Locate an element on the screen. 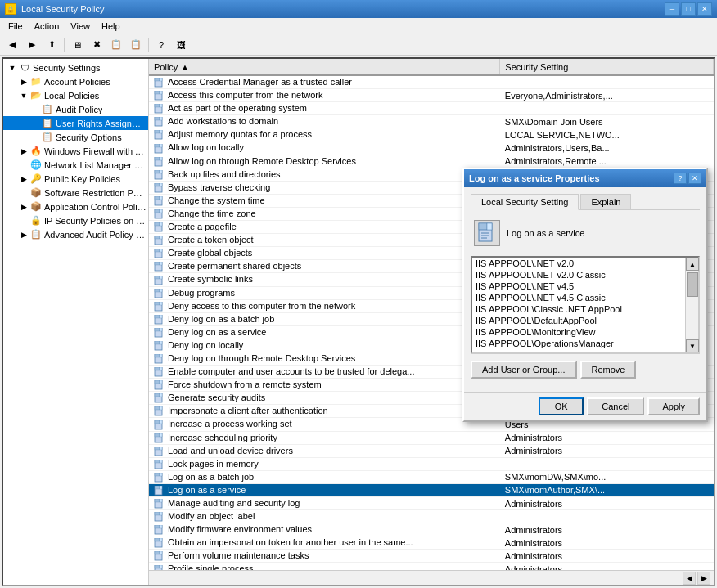 The width and height of the screenshot is (717, 588). table-row: Modify an object label is located at coordinates (431, 517).